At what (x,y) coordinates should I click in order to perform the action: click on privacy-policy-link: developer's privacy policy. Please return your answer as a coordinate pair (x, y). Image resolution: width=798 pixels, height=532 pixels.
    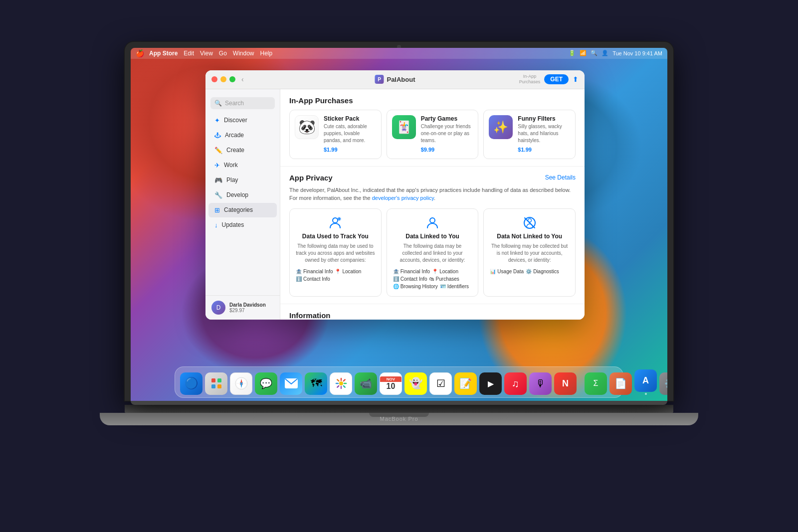
    Looking at the image, I should click on (403, 198).